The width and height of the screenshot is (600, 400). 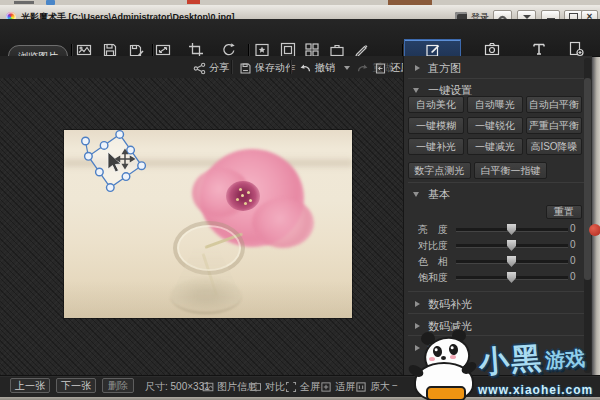 What do you see at coordinates (219, 68) in the screenshot?
I see `share-label: 分享` at bounding box center [219, 68].